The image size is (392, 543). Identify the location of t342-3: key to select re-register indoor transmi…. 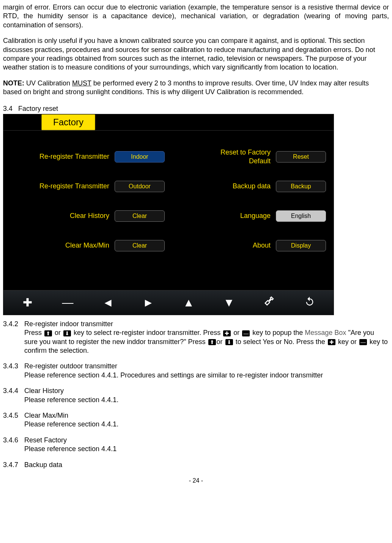
(147, 333).